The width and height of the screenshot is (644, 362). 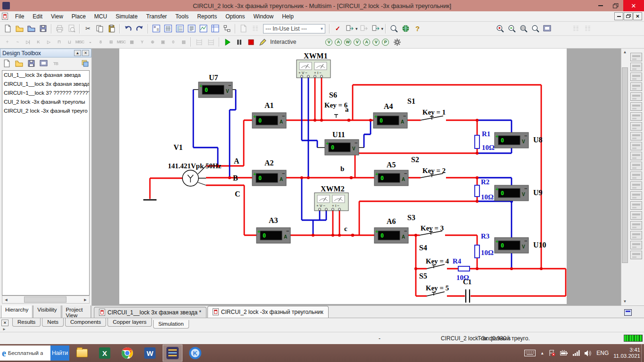 I want to click on current-clamp-button, so click(x=636, y=235).